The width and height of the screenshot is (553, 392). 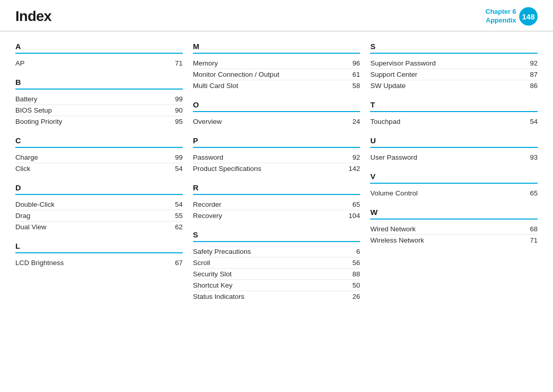 What do you see at coordinates (454, 86) in the screenshot?
I see `index-item: SW Update86` at bounding box center [454, 86].